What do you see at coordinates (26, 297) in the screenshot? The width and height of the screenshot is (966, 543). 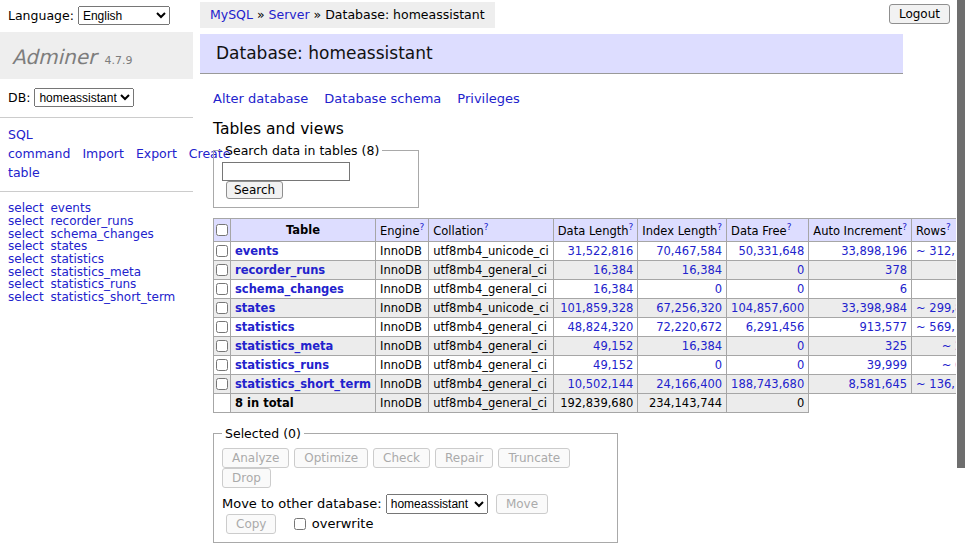 I see `select-link-statistics_short_term: select` at bounding box center [26, 297].